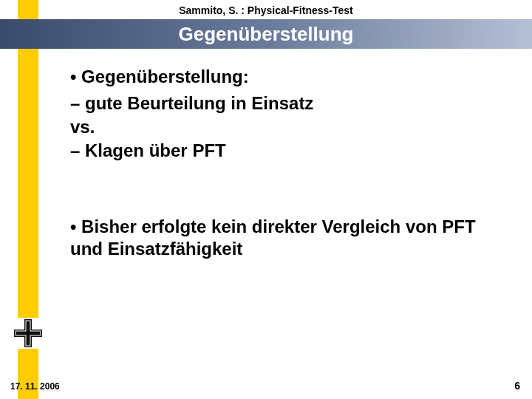  What do you see at coordinates (266, 10) in the screenshot?
I see `author-line: Sammito, S. : Physical-Fitness-Test` at bounding box center [266, 10].